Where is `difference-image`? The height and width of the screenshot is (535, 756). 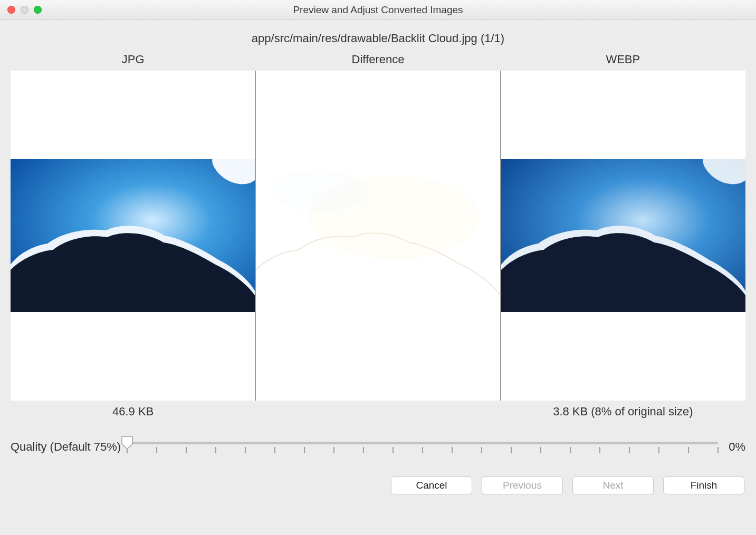
difference-image is located at coordinates (378, 236).